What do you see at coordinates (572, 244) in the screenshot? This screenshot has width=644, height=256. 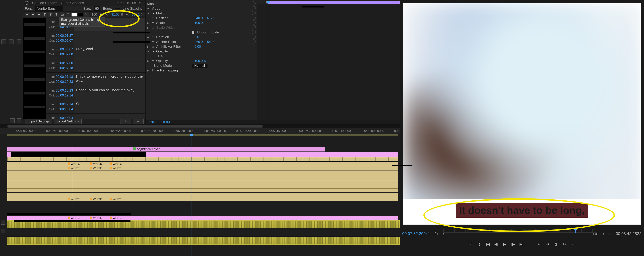 I see `share-icon: ⇪` at bounding box center [572, 244].